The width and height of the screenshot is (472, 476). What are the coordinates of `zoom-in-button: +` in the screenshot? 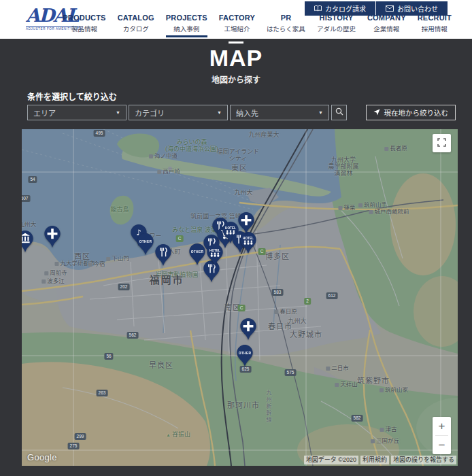 It's located at (442, 426).